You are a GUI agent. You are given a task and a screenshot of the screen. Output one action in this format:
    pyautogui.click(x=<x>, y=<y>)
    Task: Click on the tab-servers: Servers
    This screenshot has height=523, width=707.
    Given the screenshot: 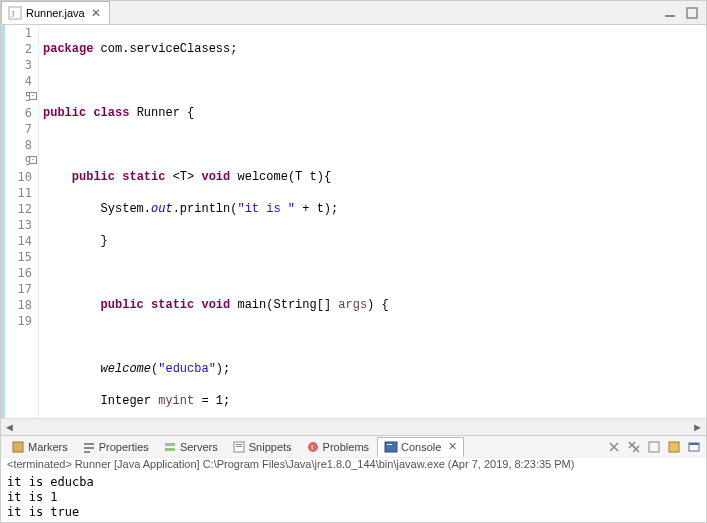 What is the action you would take?
    pyautogui.click(x=190, y=447)
    